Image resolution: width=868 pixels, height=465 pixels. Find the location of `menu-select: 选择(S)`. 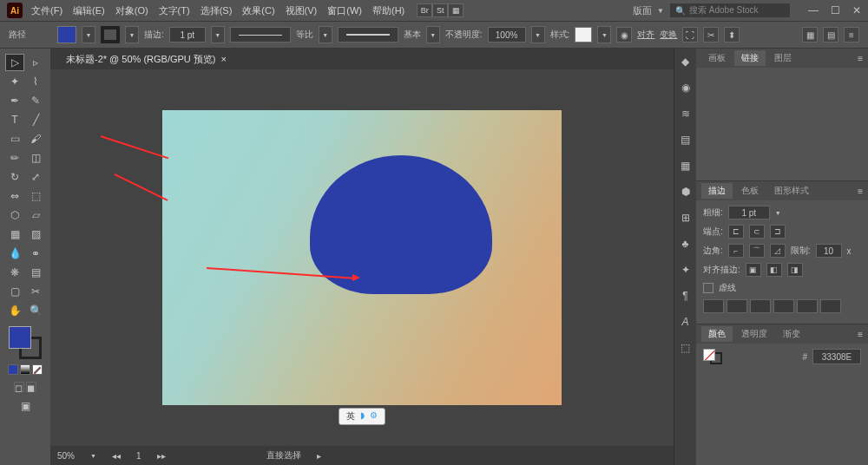

menu-select: 选择(S) is located at coordinates (217, 10).